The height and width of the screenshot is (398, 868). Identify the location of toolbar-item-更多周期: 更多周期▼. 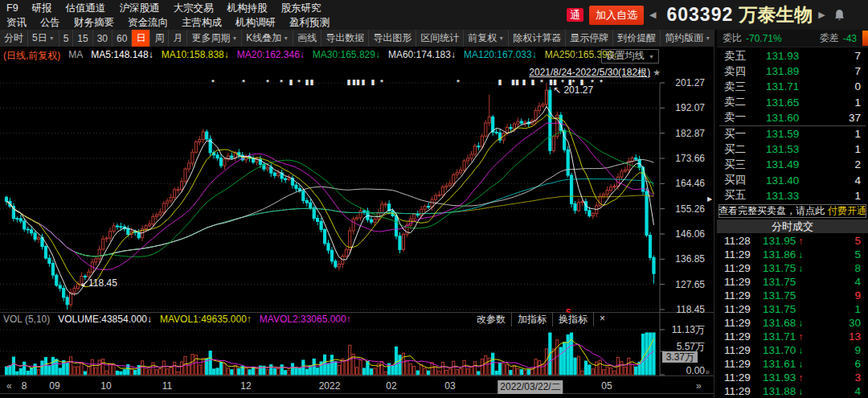
(215, 39).